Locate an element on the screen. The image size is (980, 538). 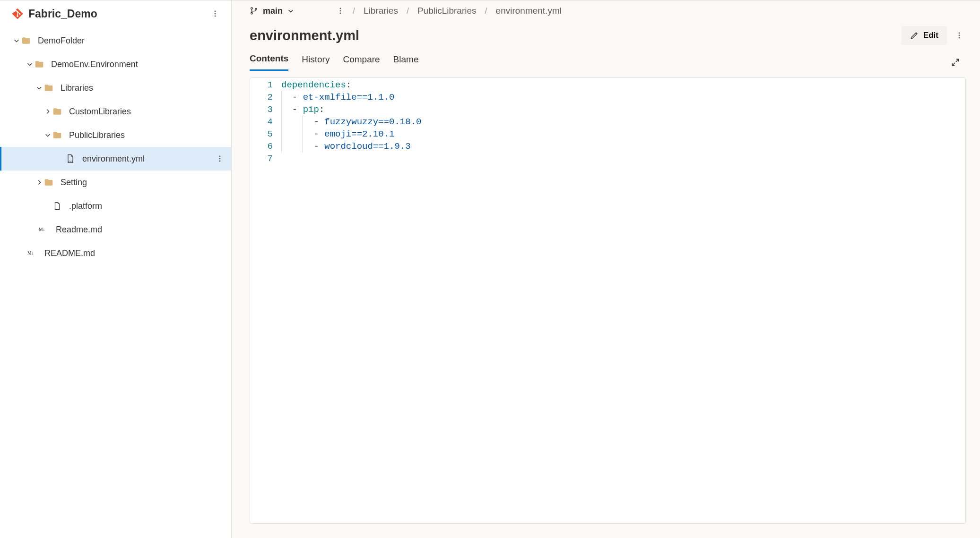
tree-folder-demoenv: DemoEnv.Environment is located at coordinates (115, 64).